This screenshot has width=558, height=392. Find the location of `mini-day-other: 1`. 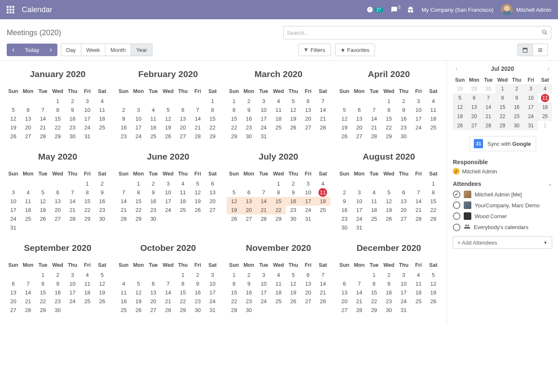

mini-day-other: 1 is located at coordinates (545, 126).